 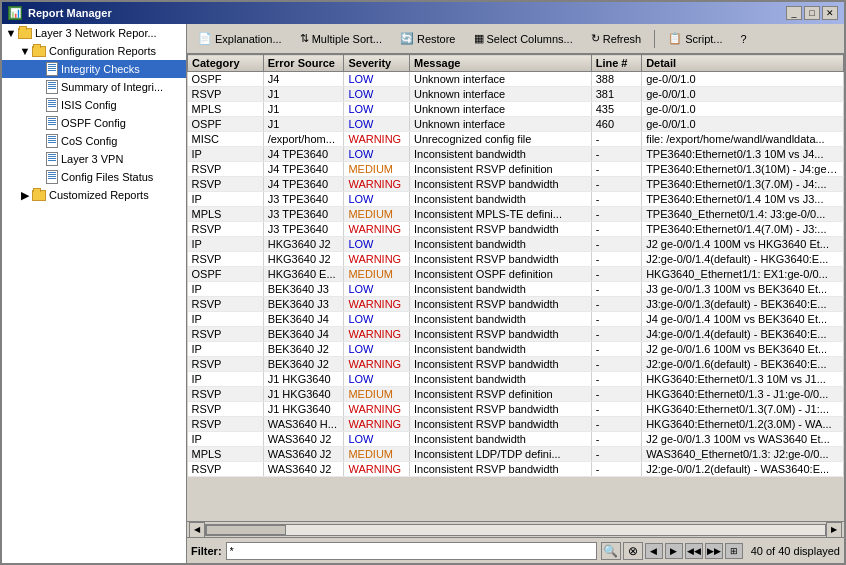 I want to click on table-cell: J4 ge-0/0/1.4 100M vs BEK3640 Et..., so click(x=743, y=320).